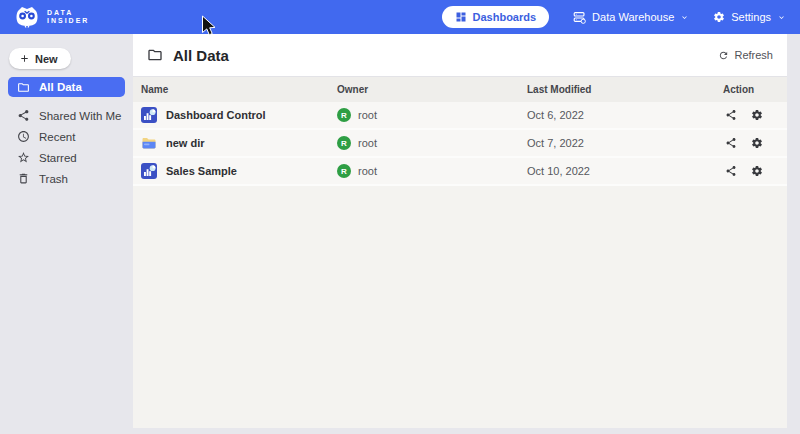 The width and height of the screenshot is (800, 434). Describe the element at coordinates (24, 178) in the screenshot. I see `trash-icon` at that location.